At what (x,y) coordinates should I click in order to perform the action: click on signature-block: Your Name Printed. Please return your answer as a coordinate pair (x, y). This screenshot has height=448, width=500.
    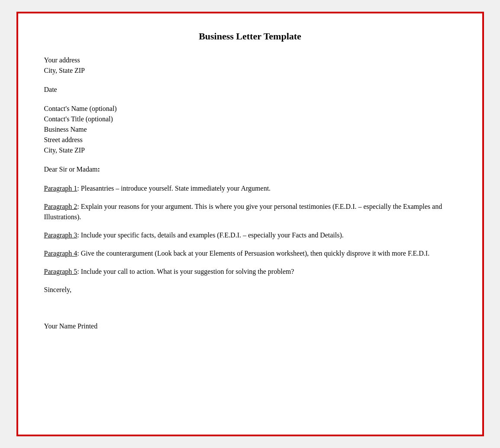
    Looking at the image, I should click on (250, 326).